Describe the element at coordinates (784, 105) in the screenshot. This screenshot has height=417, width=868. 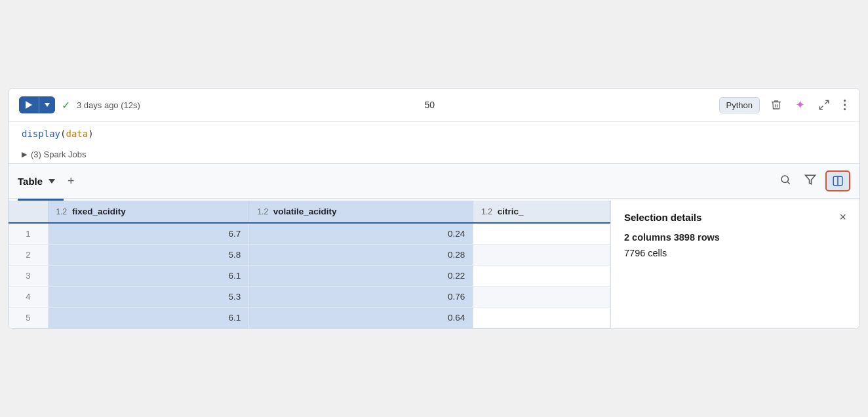
I see `toolbar-right: Python ✦` at that location.